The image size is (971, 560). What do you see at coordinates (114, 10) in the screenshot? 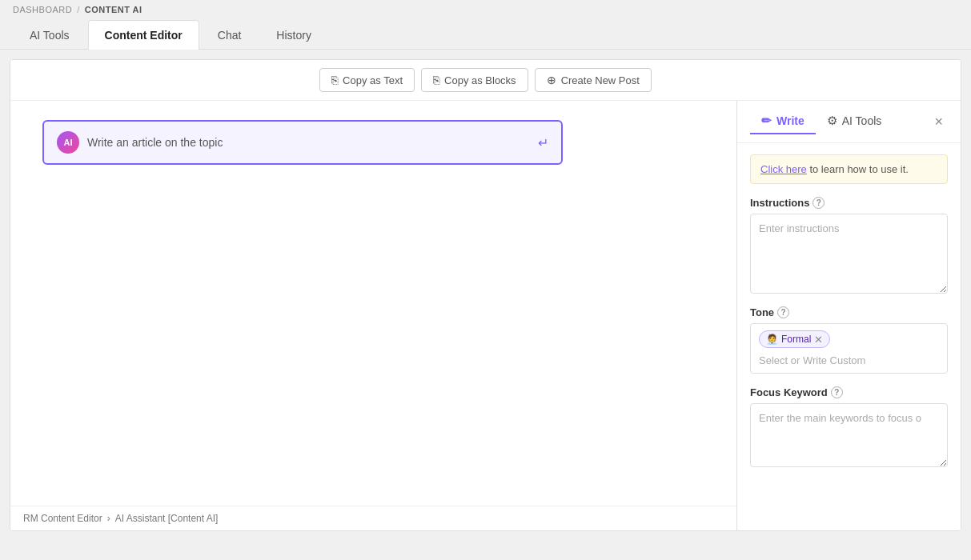
I see `breadcrumb-current: CONTENT AI` at bounding box center [114, 10].